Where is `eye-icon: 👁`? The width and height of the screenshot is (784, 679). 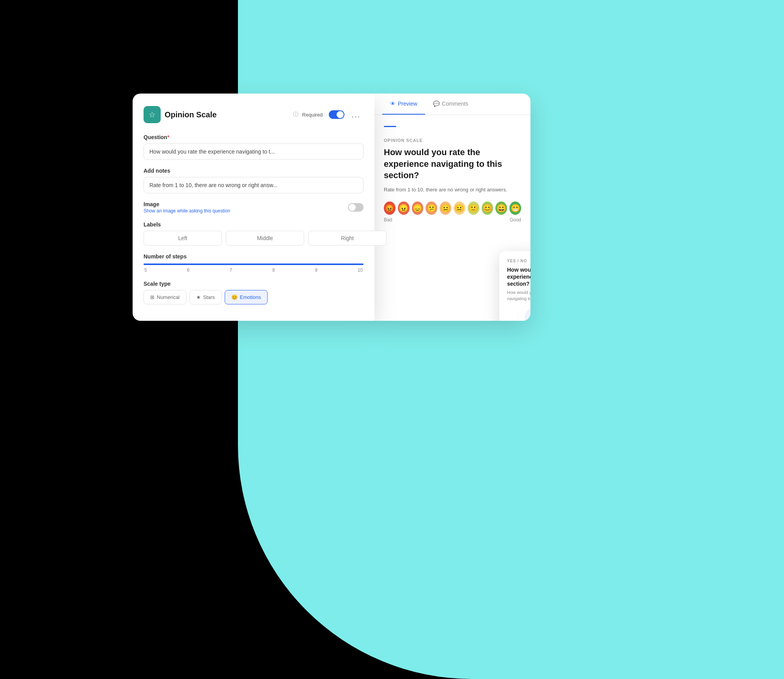
eye-icon: 👁 is located at coordinates (393, 104).